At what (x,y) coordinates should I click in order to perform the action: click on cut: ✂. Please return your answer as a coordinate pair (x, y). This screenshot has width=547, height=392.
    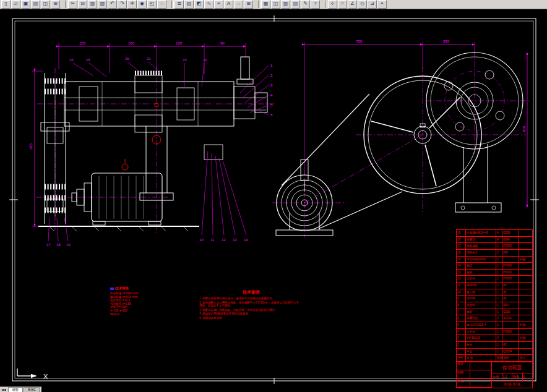
    Looking at the image, I should click on (73, 4).